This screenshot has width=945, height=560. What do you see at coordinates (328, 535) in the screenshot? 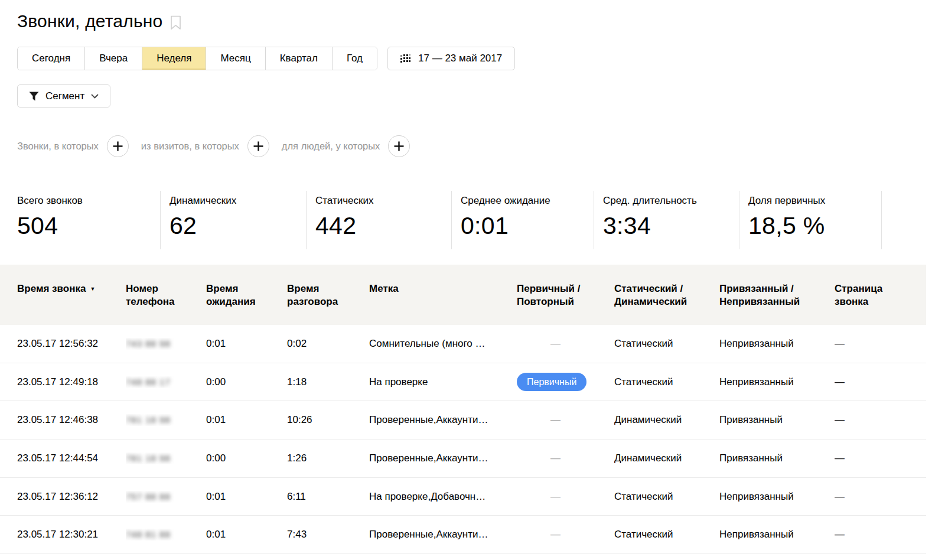
I see `talk-time: 7:43` at bounding box center [328, 535].